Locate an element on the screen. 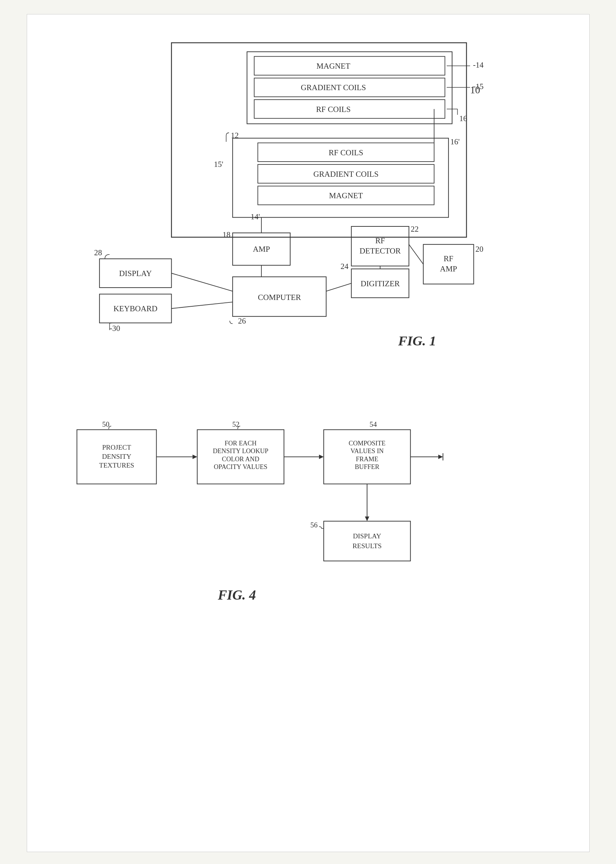 Image resolution: width=616 pixels, height=864 pixels. box-rf-amp-line2: AMP is located at coordinates (448, 269).